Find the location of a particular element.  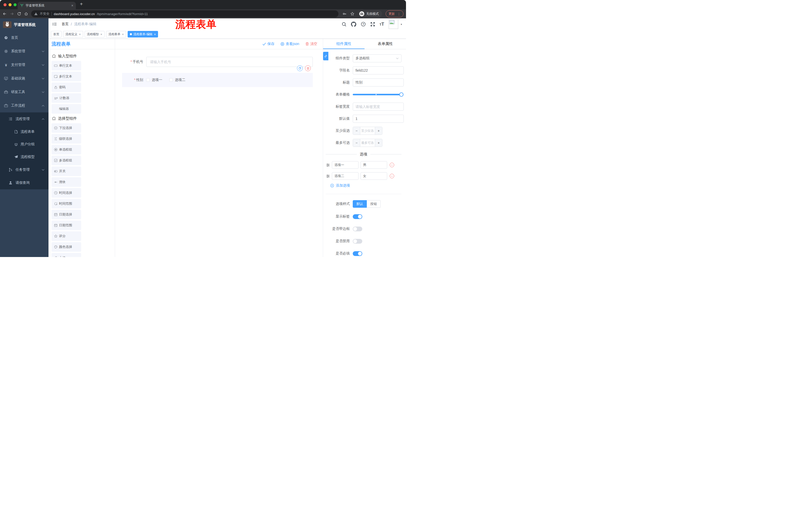

pill-select: 下拉选择 is located at coordinates (66, 128).